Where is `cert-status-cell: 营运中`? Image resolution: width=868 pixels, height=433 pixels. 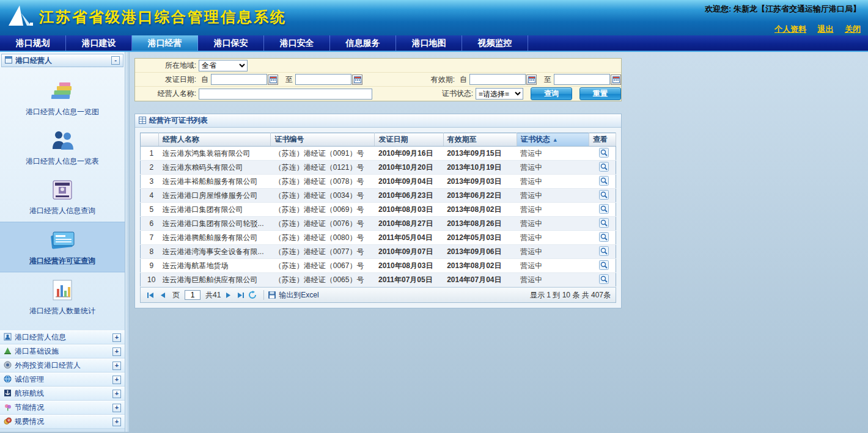 cert-status-cell: 营运中 is located at coordinates (553, 224).